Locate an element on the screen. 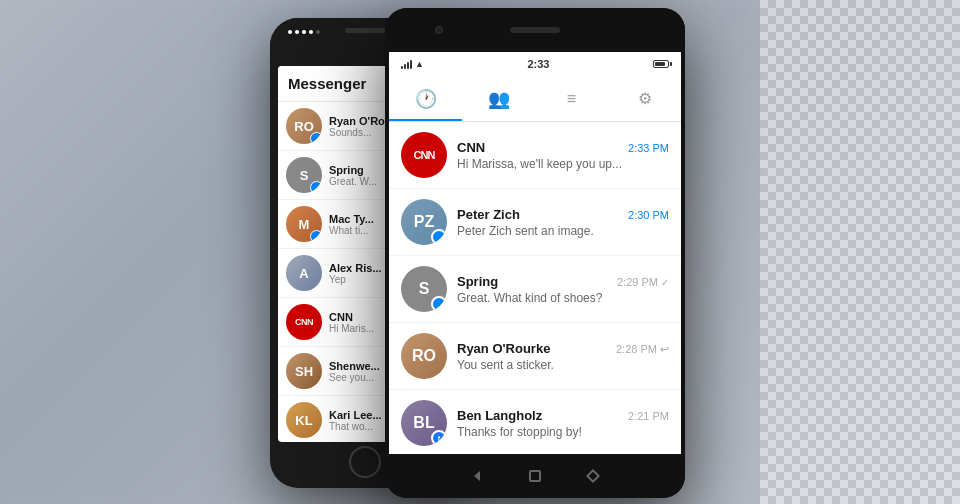  message-name-row: Spring 2:29 PM ✓ is located at coordinates (563, 282).